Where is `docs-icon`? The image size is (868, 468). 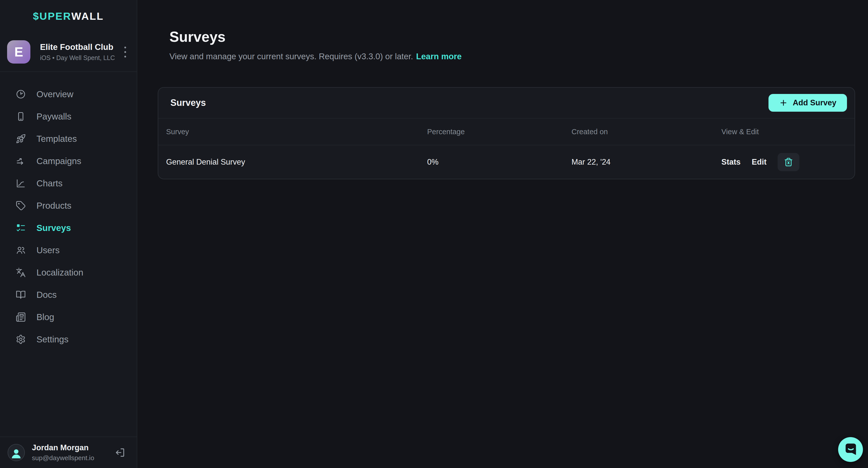 docs-icon is located at coordinates (21, 295).